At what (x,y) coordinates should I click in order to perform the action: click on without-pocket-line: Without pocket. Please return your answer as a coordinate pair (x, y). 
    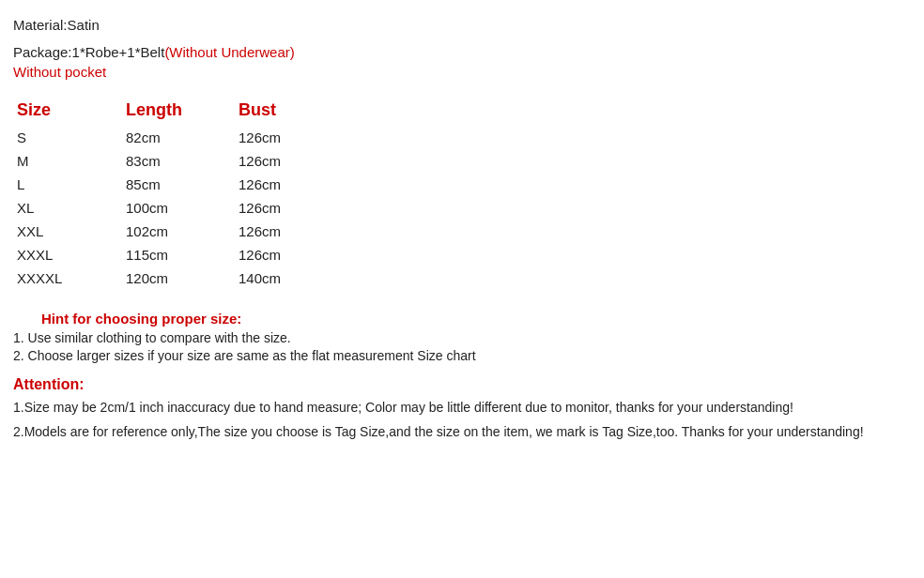
    Looking at the image, I should click on (460, 71).